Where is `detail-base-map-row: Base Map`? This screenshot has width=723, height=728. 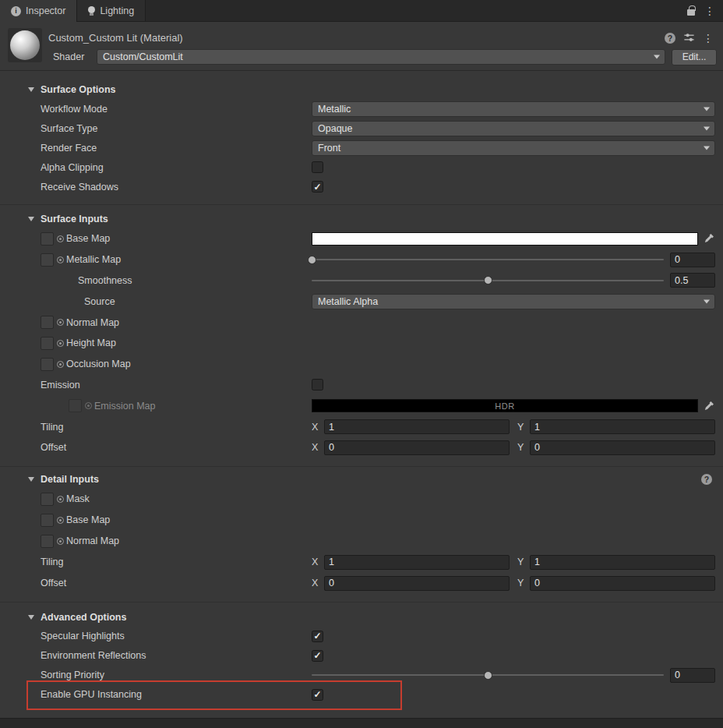 detail-base-map-row: Base Map is located at coordinates (362, 521).